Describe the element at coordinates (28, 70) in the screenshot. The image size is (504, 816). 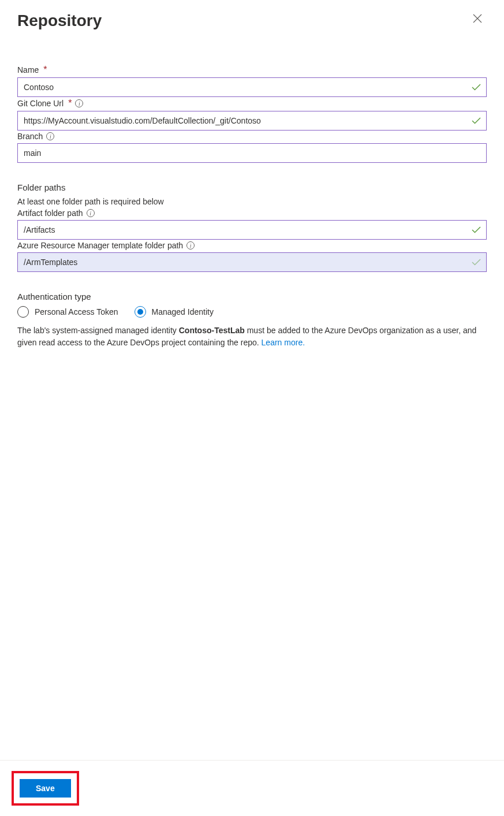
I see `name-label: Name` at that location.